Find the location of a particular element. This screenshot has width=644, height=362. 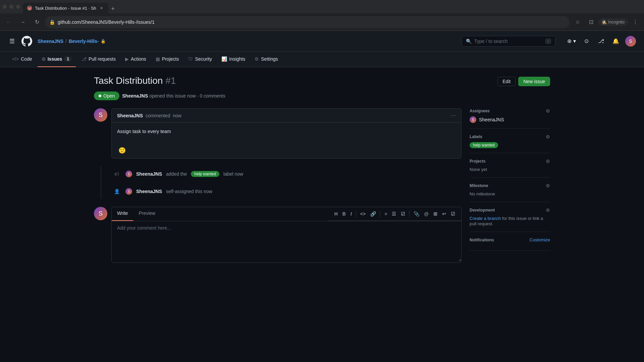

milestone-value: No milestone is located at coordinates (482, 194).